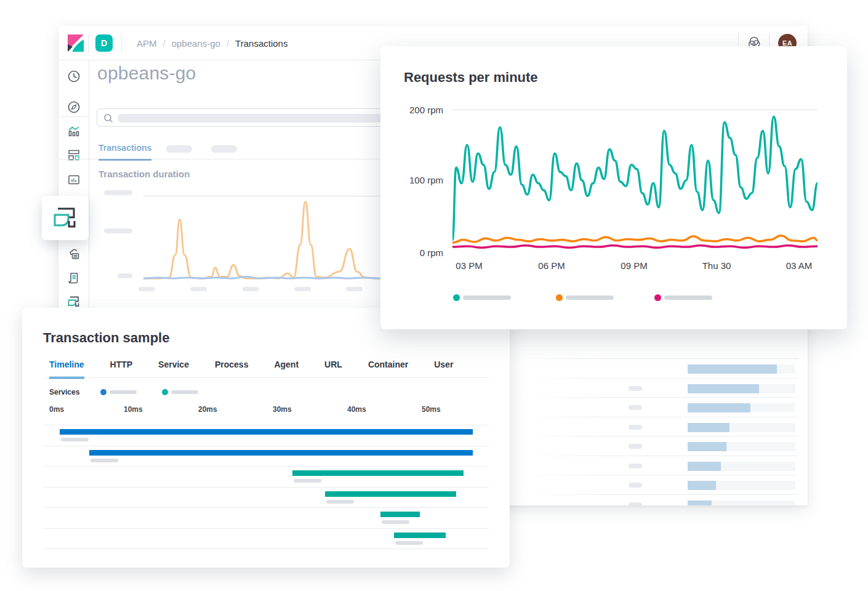 The width and height of the screenshot is (868, 591). What do you see at coordinates (144, 174) in the screenshot?
I see `duration-chart-title: Transaction duration` at bounding box center [144, 174].